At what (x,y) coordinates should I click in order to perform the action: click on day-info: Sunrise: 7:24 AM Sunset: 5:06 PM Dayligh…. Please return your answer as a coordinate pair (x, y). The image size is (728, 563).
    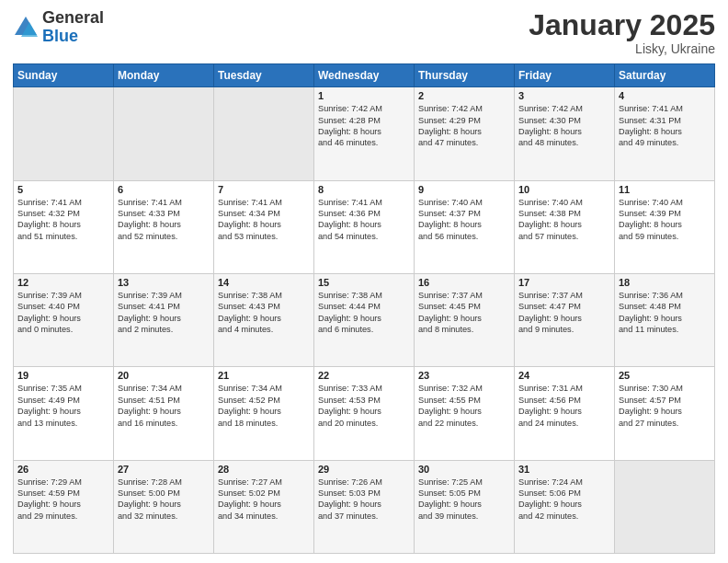
    Looking at the image, I should click on (564, 500).